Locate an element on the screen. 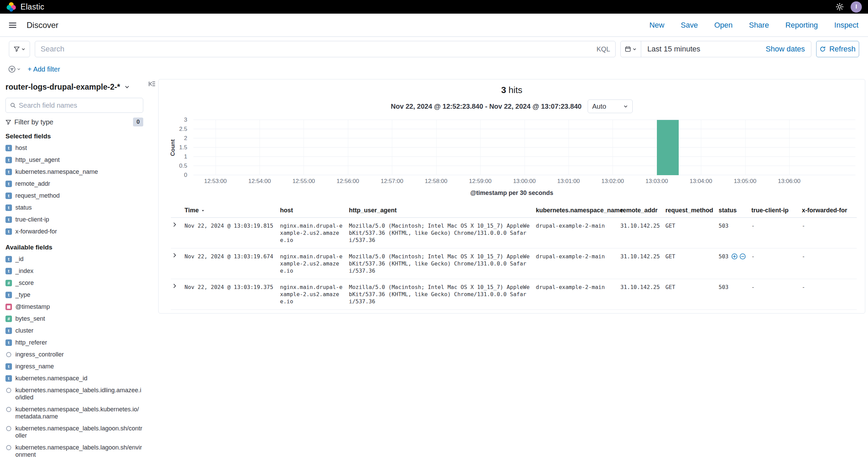  query-bar: KQL Last 15 minutes Show dates Refresh is located at coordinates (434, 49).